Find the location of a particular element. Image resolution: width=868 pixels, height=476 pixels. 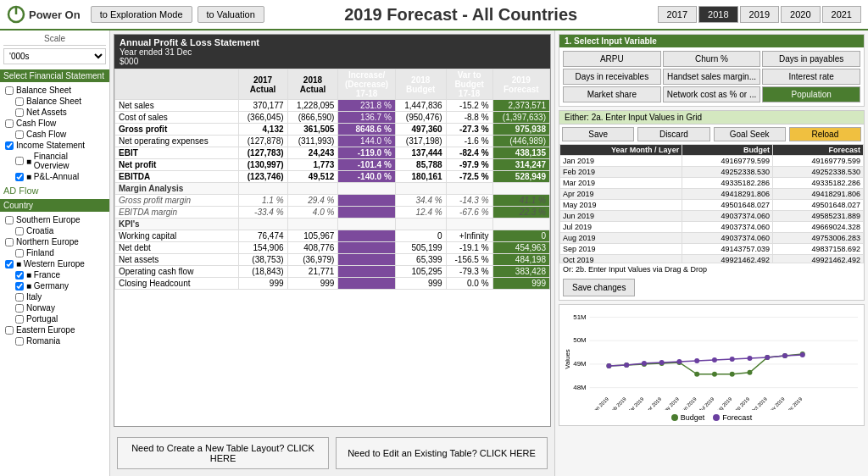

sidebar-item-france: ■ France is located at coordinates (59, 274).